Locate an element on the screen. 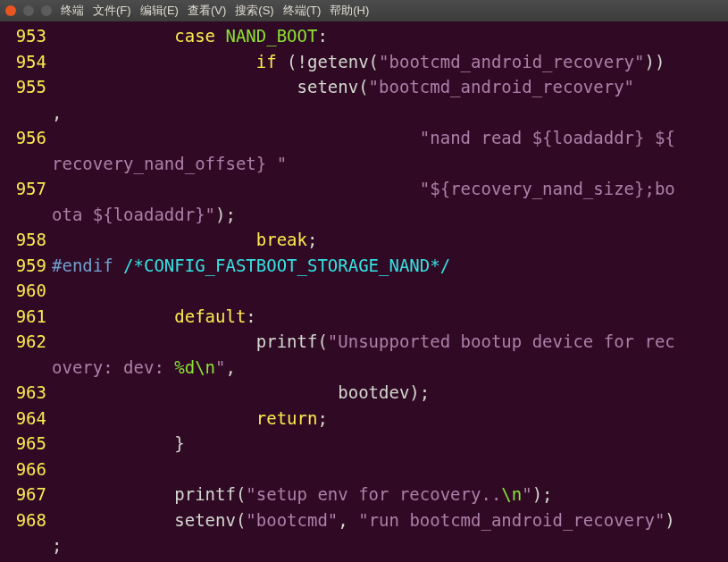 Image resolution: width=728 pixels, height=562 pixels. code-line: 967 printf("setup env for recovery..\n")… is located at coordinates (364, 495).